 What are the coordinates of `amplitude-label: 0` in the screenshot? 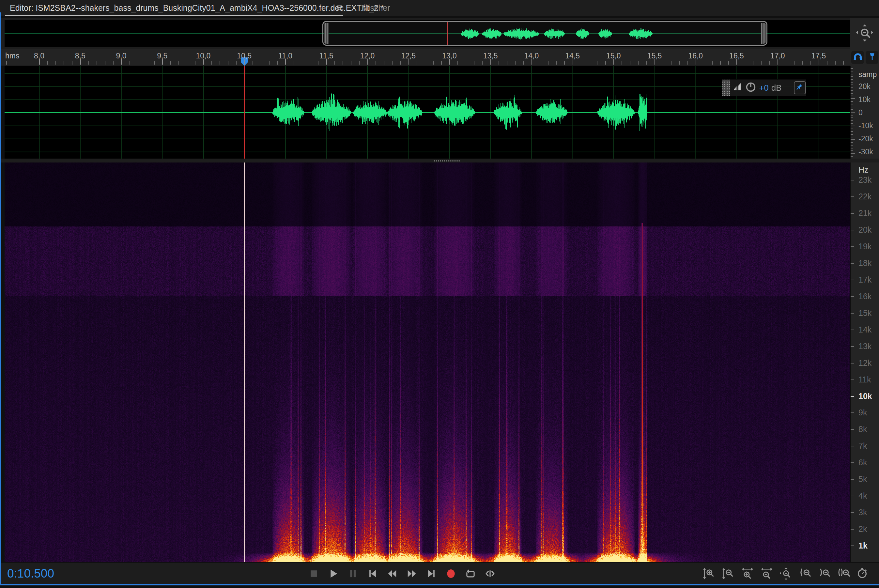 It's located at (860, 112).